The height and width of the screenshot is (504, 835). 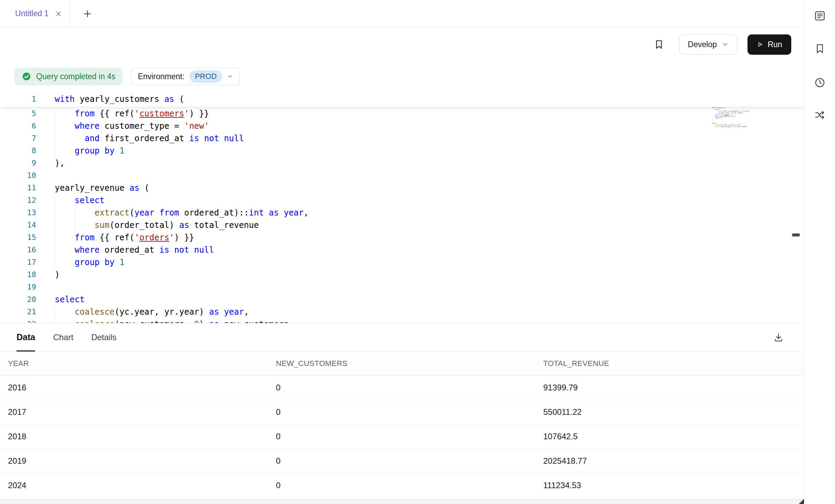 I want to click on code-line: 8 group by 1, so click(x=402, y=151).